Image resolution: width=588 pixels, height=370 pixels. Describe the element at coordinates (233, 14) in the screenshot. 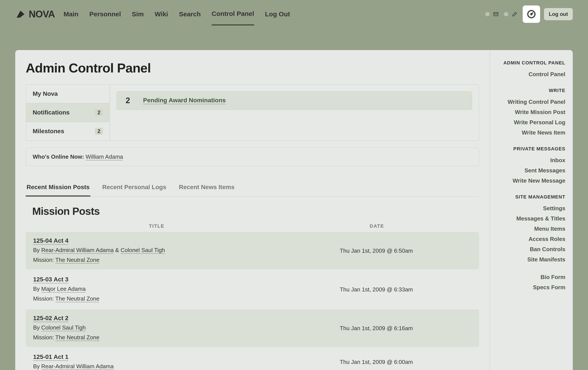

I see `nav-control-panel: Control Panel` at that location.